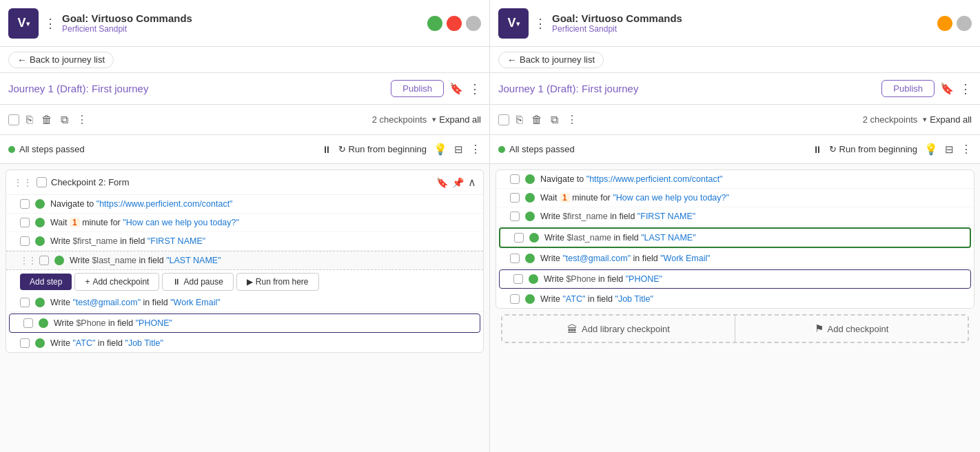  I want to click on left-cp-tag-icon: 🔖, so click(442, 183).